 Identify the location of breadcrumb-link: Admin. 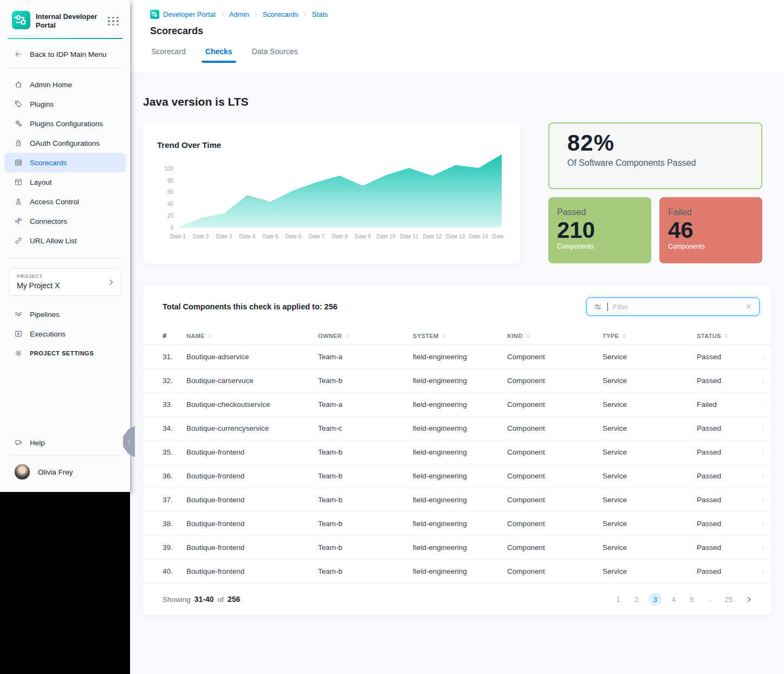
(239, 14).